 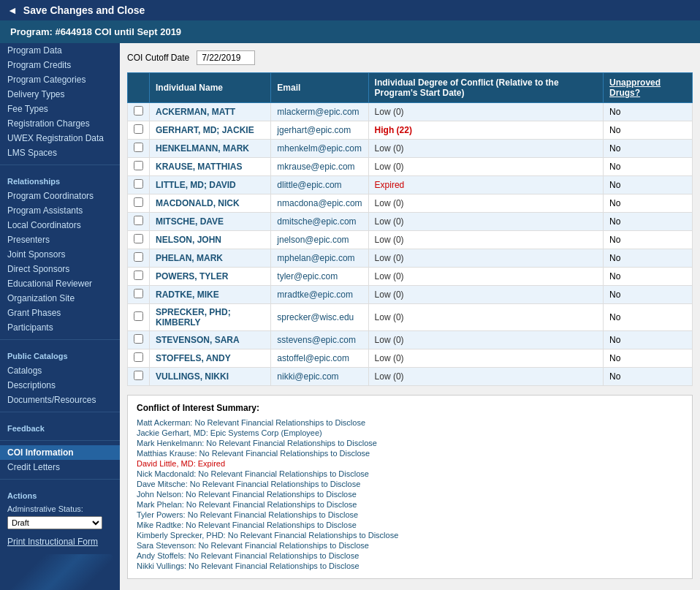 I want to click on summary-line: Nick Macdonald: No Relevant Financial Re…, so click(x=410, y=474).